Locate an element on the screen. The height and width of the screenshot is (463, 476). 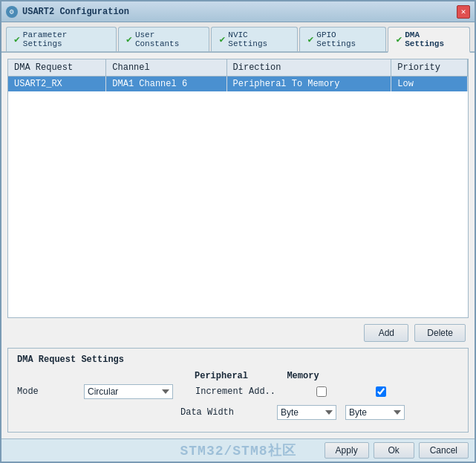
peripheral-increment-wrap is located at coordinates (322, 392).